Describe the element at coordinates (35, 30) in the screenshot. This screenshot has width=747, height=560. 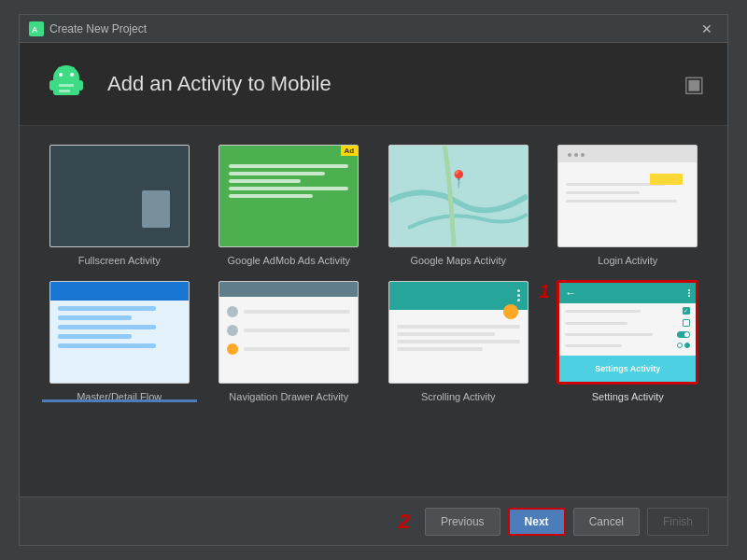
I see `svg-text: A` at that location.